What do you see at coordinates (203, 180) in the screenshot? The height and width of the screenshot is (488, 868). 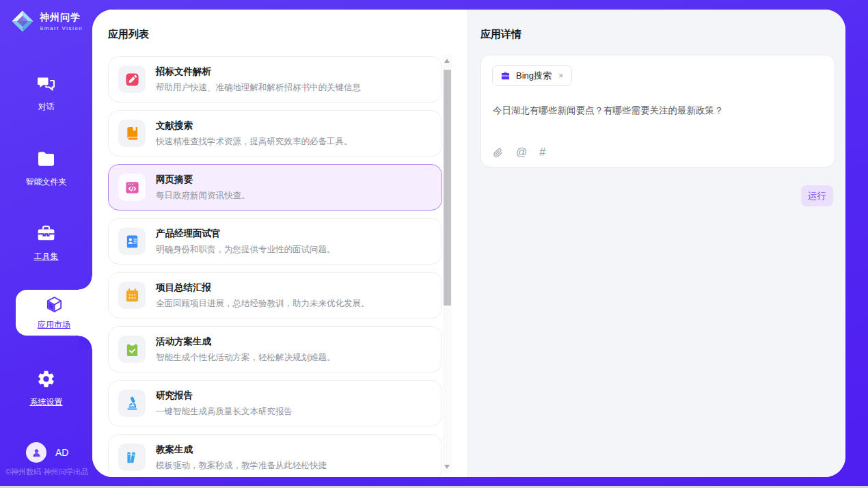 I see `app-card-title: 网页摘要` at bounding box center [203, 180].